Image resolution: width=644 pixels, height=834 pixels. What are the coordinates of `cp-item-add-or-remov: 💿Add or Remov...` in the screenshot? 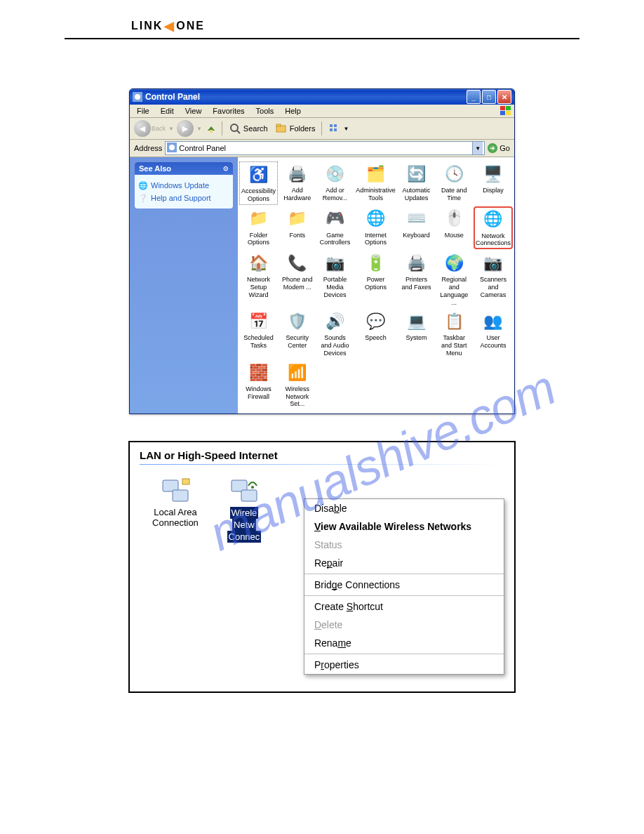 It's located at (335, 183).